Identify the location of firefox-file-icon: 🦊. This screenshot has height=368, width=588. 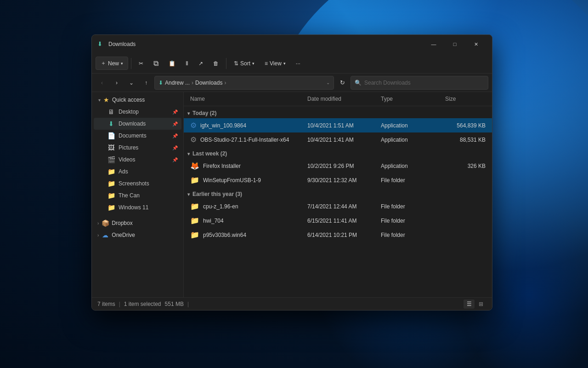
(195, 166).